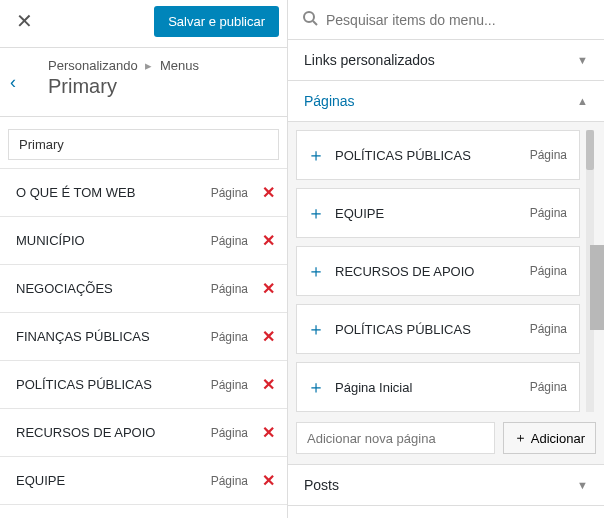  Describe the element at coordinates (40, 480) in the screenshot. I see `menu-item-label: EQUIPE` at that location.